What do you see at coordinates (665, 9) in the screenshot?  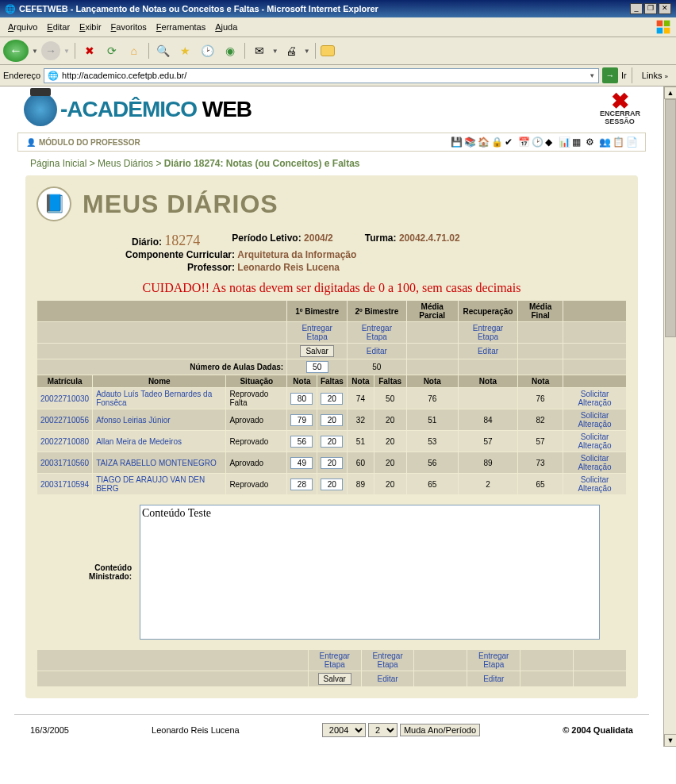 I see `close-button: ✕` at bounding box center [665, 9].